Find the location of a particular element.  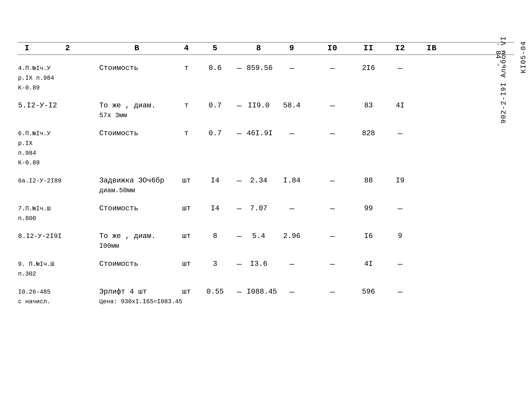

row-col11-5: — is located at coordinates (400, 209).